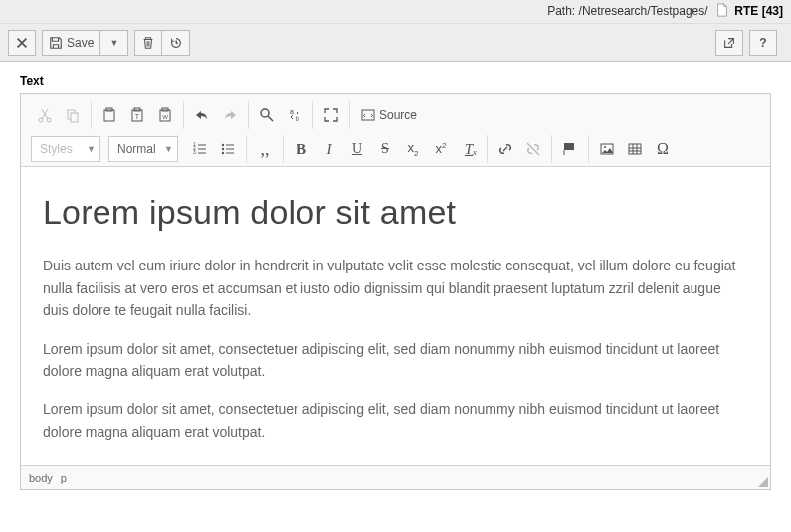  Describe the element at coordinates (200, 149) in the screenshot. I see `numbered-list-button: 123` at that location.